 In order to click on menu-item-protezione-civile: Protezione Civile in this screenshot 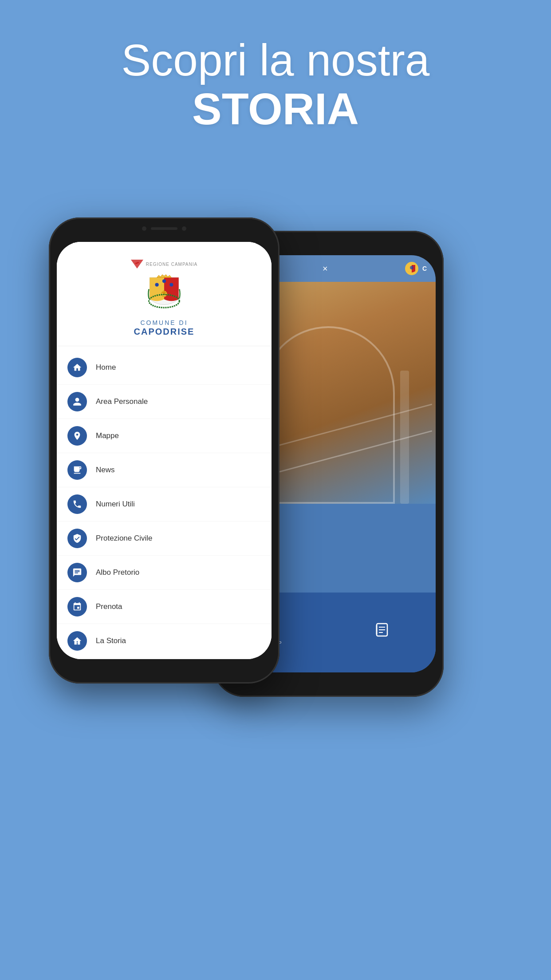, I will do `click(164, 539)`.